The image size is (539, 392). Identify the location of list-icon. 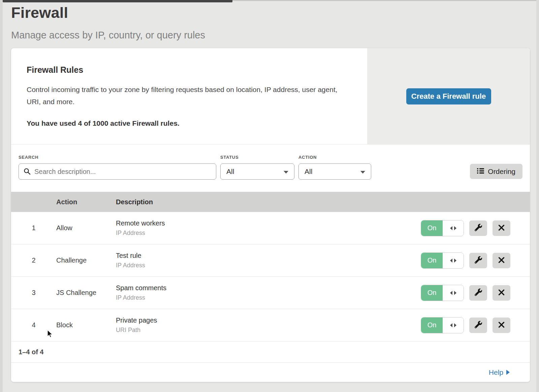
(480, 172).